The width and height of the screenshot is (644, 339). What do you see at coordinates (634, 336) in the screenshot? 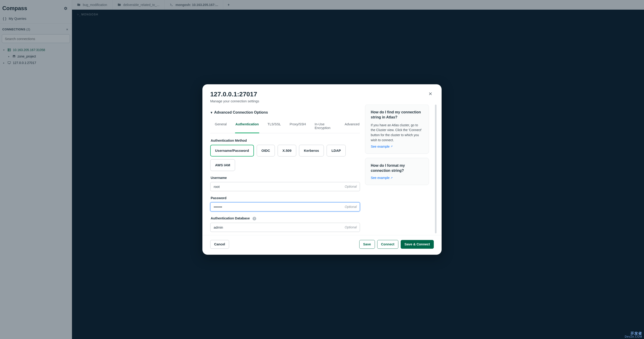
I see `watermark-l2: DevZe.COM` at bounding box center [634, 336].